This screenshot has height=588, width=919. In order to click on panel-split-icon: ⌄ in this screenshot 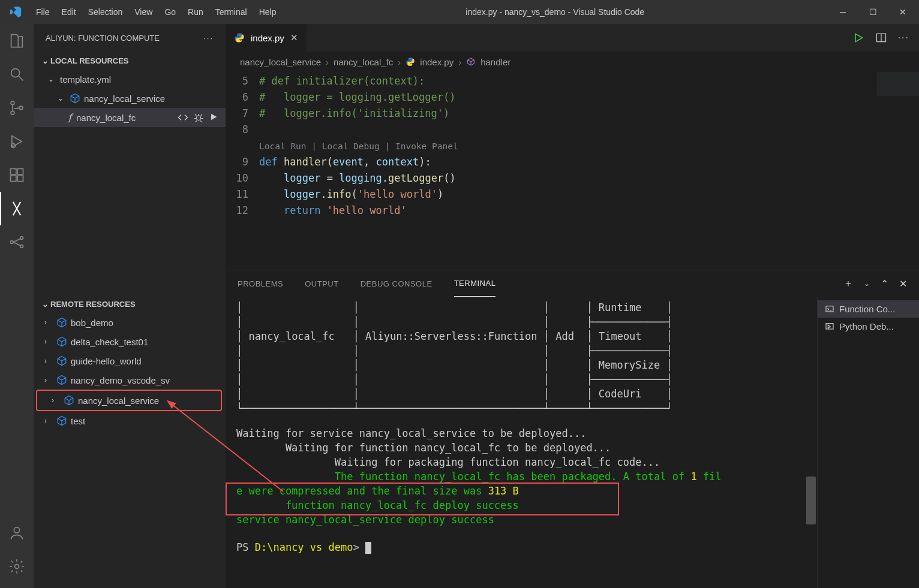, I will do `click(867, 284)`.